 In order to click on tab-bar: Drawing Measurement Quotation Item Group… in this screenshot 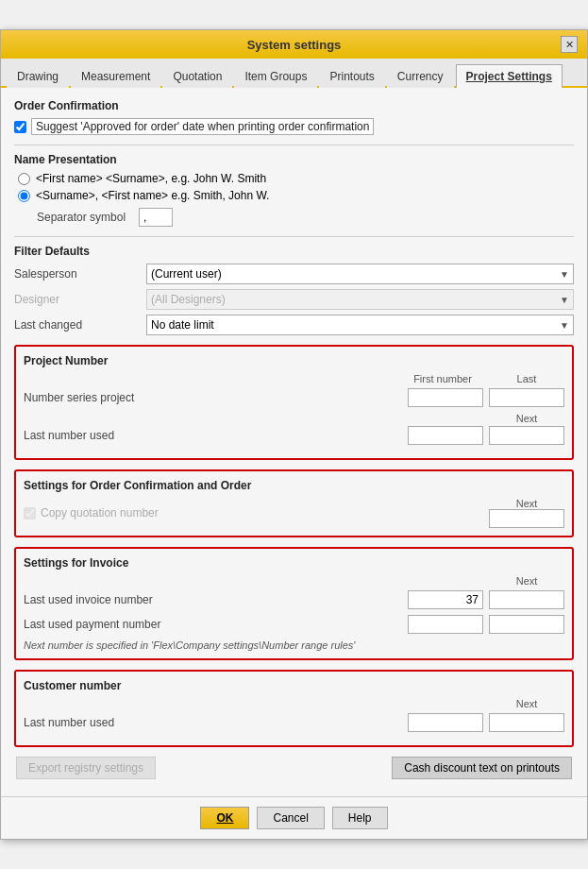, I will do `click(294, 74)`.